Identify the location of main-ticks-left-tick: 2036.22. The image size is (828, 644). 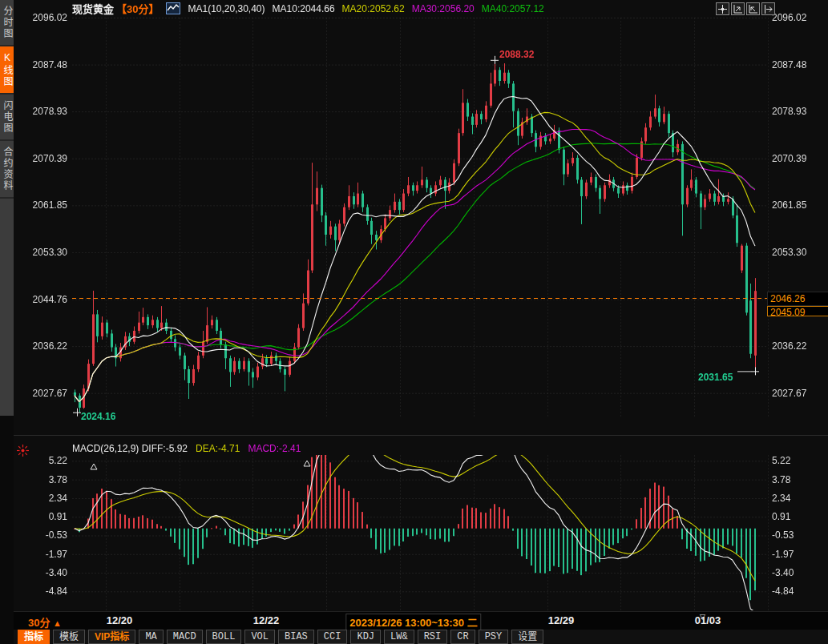
(42, 346).